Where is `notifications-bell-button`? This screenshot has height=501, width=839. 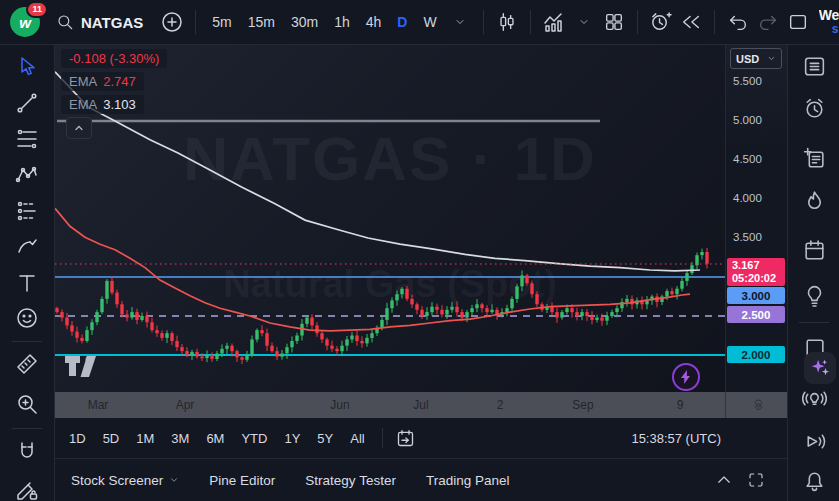 notifications-bell-button is located at coordinates (814, 481).